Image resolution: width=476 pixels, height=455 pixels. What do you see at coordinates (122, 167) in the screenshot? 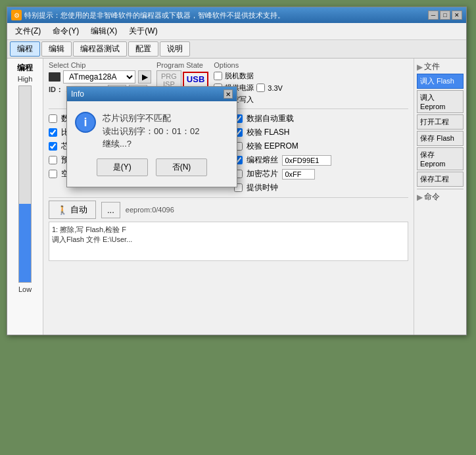
I see `dialog-yes-button: 是(Y)` at bounding box center [122, 167].